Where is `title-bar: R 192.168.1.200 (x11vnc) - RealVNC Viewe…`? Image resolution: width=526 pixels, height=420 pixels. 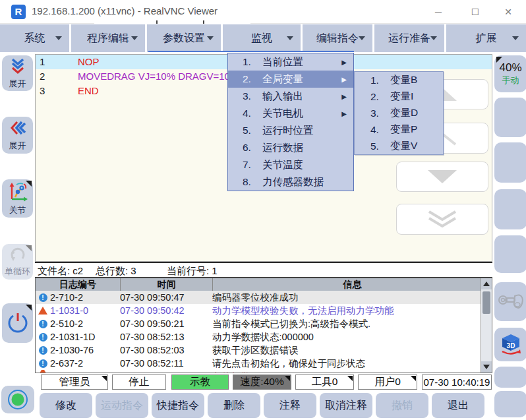
title-bar: R 192.168.1.200 (x11vnc) - RealVNC Viewe… is located at coordinates (263, 12).